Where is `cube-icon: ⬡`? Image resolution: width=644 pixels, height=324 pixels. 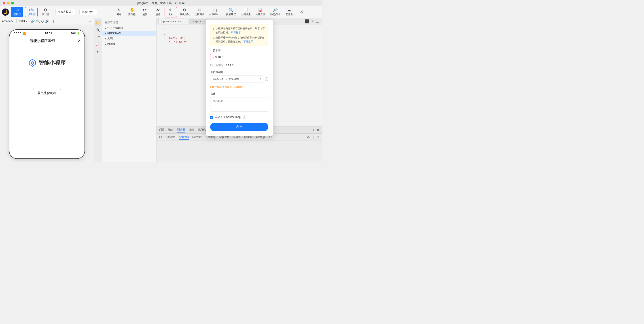
cube-icon: ⬡ is located at coordinates (42, 21).